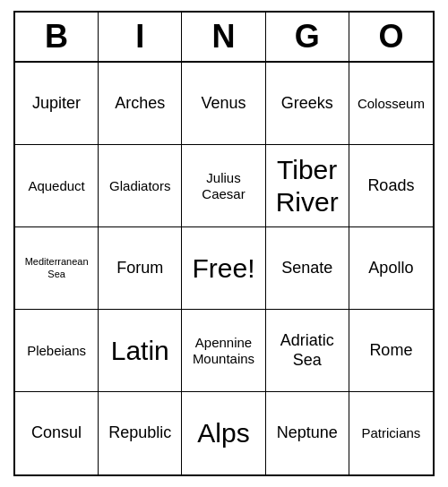 This screenshot has height=487, width=448. I want to click on bingo-cell-2-4: Apollo, so click(391, 269).